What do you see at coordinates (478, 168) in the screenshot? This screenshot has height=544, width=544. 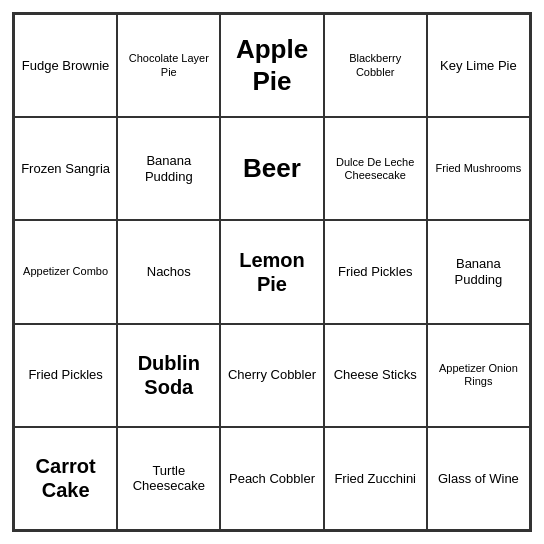 I see `bingo-cell-9: Fried Mushrooms` at bounding box center [478, 168].